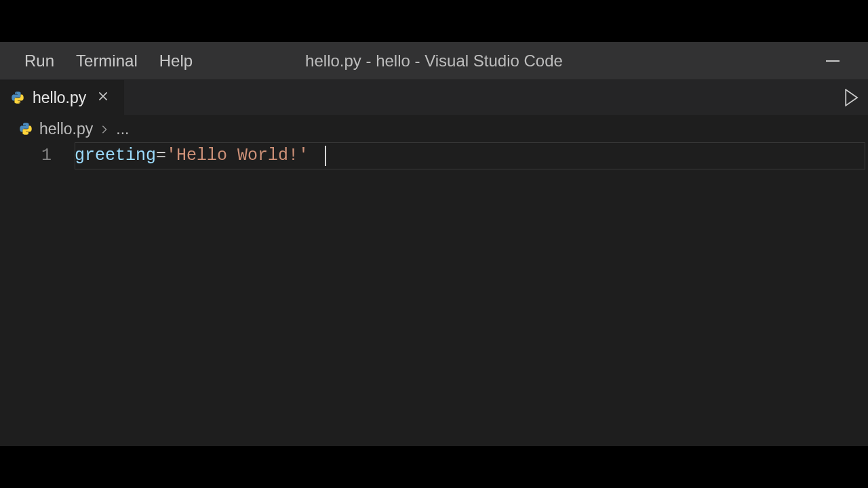 Image resolution: width=868 pixels, height=488 pixels. What do you see at coordinates (176, 61) in the screenshot?
I see `menu-help: Help` at bounding box center [176, 61].